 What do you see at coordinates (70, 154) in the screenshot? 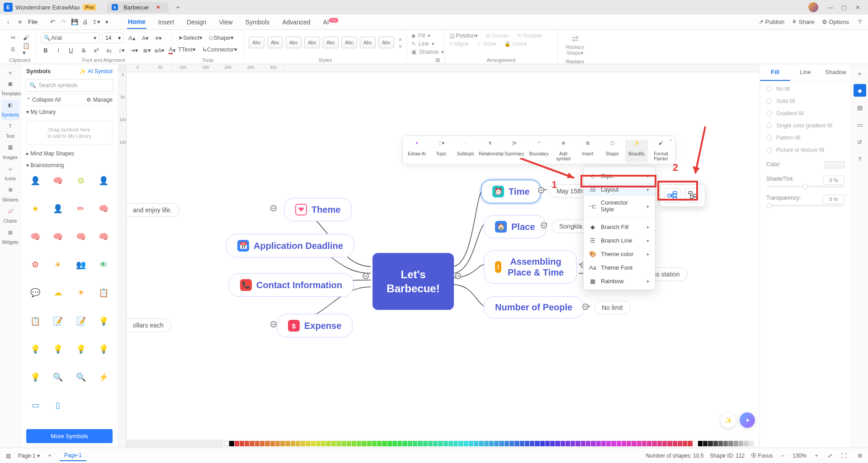
I see `mindmap-shapes-section: ▸ Mind Map Shapes` at bounding box center [70, 154].